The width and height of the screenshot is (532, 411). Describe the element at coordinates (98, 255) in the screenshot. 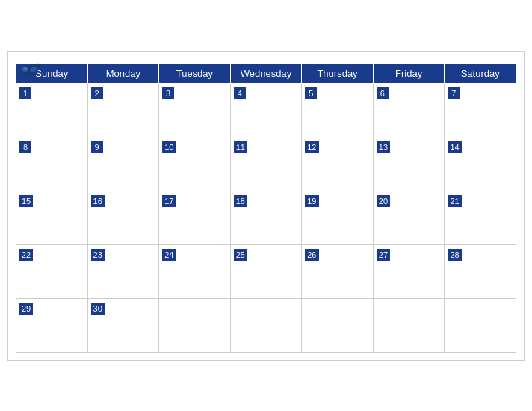

I see `day-number: 23` at that location.